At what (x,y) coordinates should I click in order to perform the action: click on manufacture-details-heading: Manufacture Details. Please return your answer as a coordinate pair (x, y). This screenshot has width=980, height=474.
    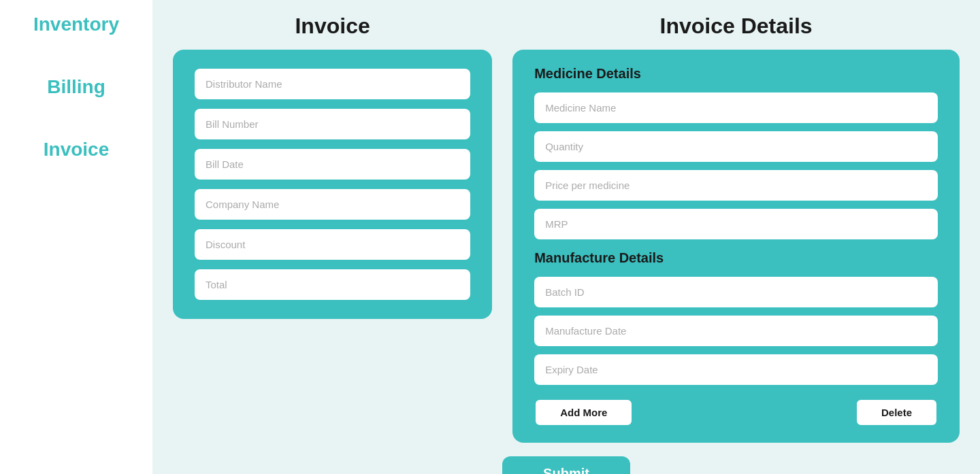
    Looking at the image, I should click on (736, 258).